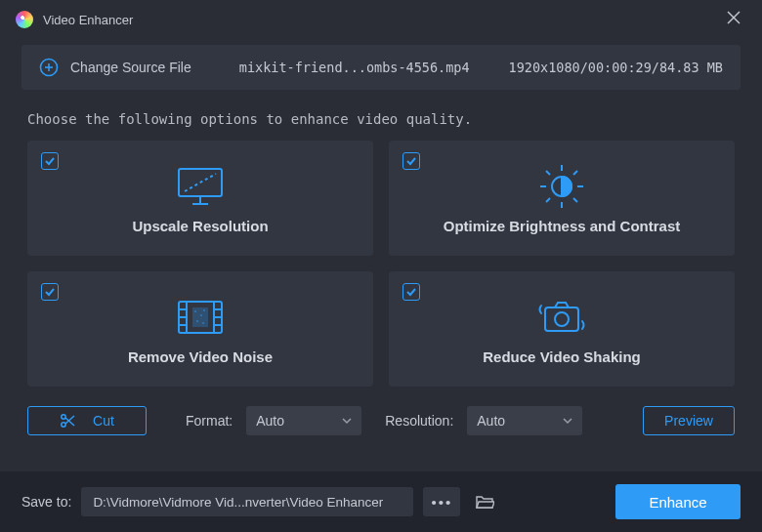 The image size is (762, 532). What do you see at coordinates (490, 421) in the screenshot?
I see `resolution-value: Auto` at bounding box center [490, 421].